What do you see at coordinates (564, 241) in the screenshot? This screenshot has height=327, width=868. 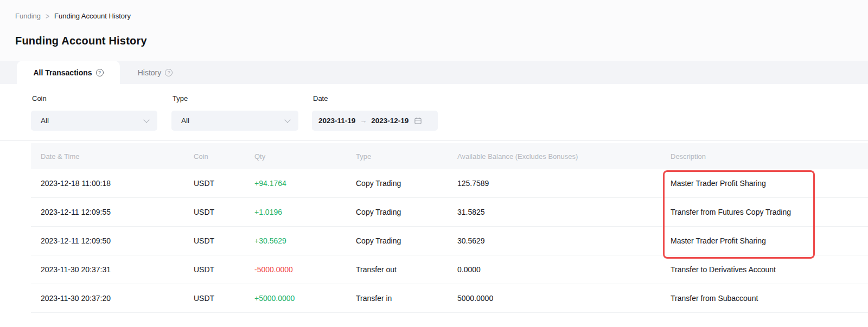 I see `balance-cell: 30.5629` at bounding box center [564, 241].